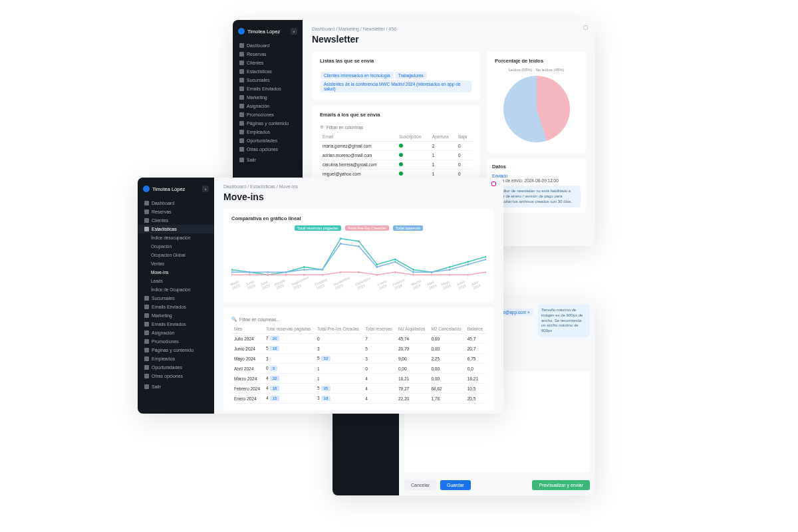 Image resolution: width=798 pixels, height=532 pixels. I want to click on dates-card-title: Datos, so click(536, 166).